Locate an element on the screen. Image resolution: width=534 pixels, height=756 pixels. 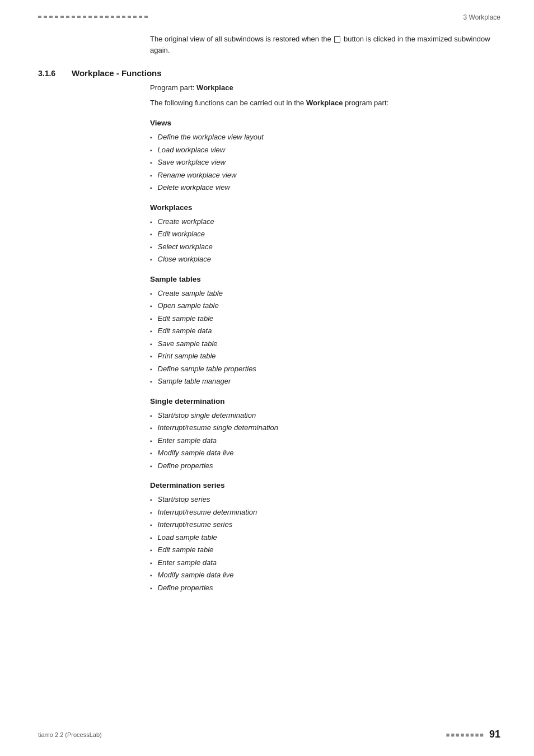
list-item: Edit workplace is located at coordinates (325, 234).